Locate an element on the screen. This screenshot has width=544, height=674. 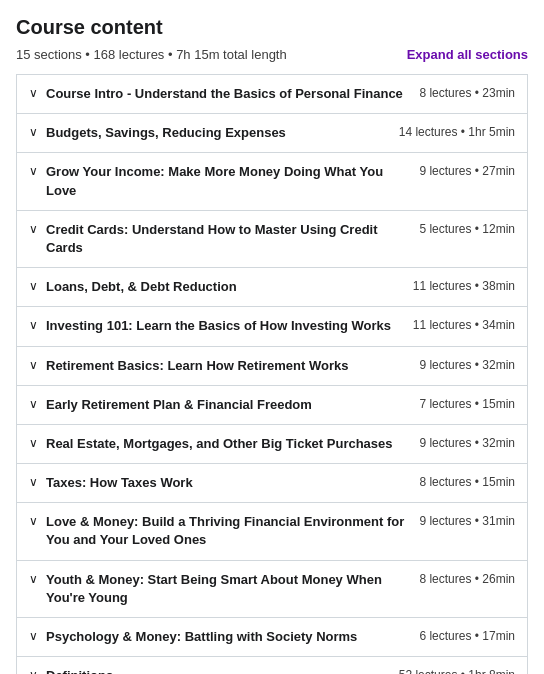
section-meta: 11 lectures • 34min is located at coordinates (464, 325).